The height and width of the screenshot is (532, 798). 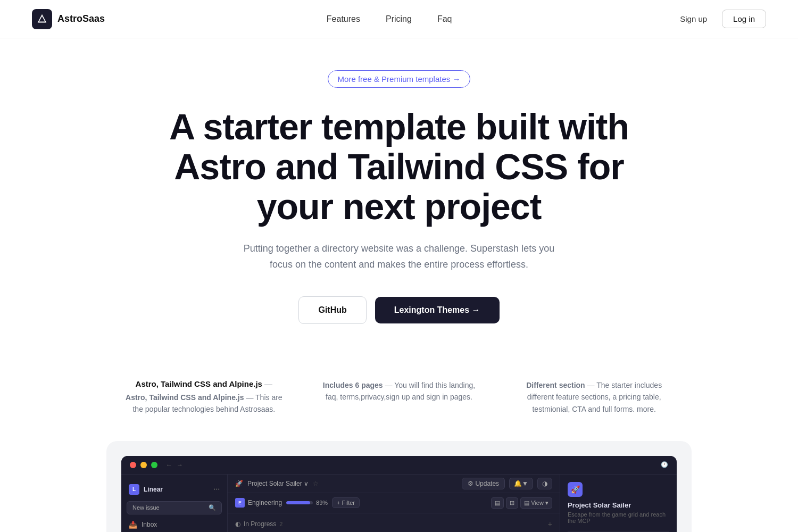 What do you see at coordinates (399, 494) in the screenshot?
I see `app-window: ← → 🕐 L Linear ⋯ New issue 🔍` at bounding box center [399, 494].